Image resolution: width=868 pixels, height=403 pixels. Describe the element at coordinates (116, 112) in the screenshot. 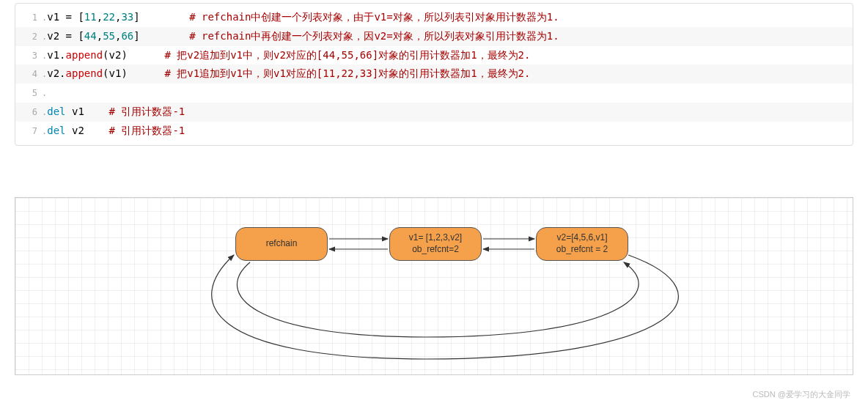

I see `code-text: del v1 # 引用计数器-1` at that location.